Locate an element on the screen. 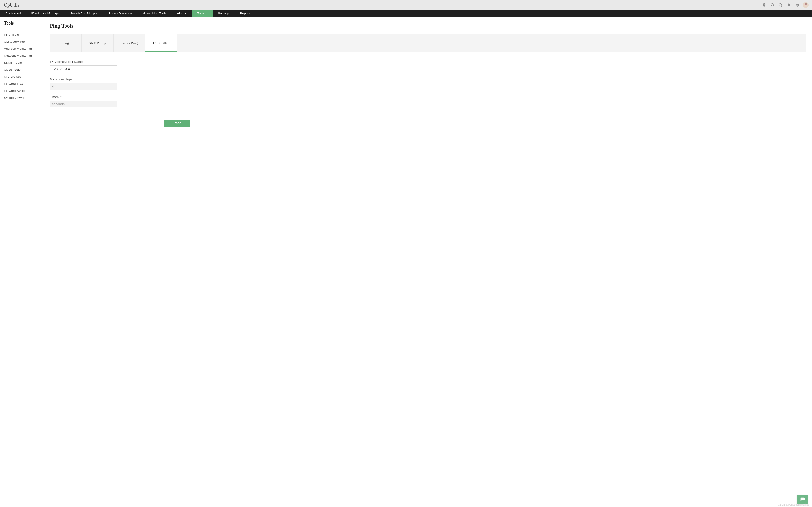 This screenshot has height=507, width=812. page-title: Ping Tools is located at coordinates (427, 26).